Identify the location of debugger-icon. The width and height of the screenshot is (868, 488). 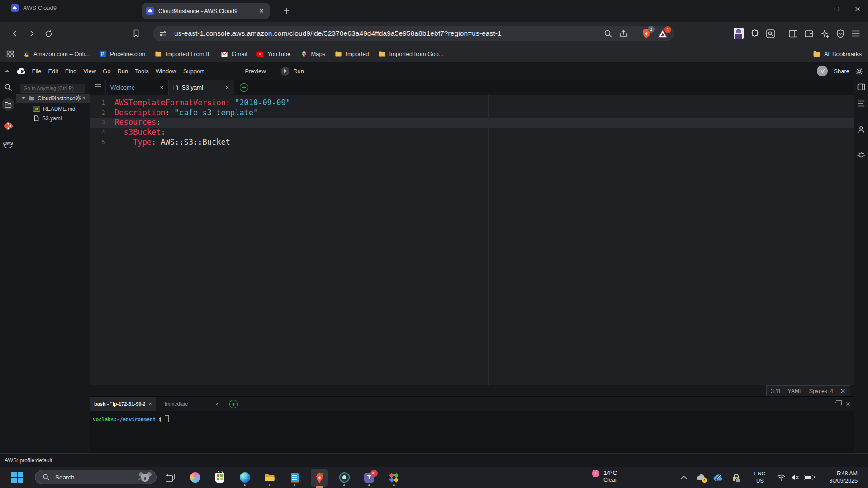
(861, 155).